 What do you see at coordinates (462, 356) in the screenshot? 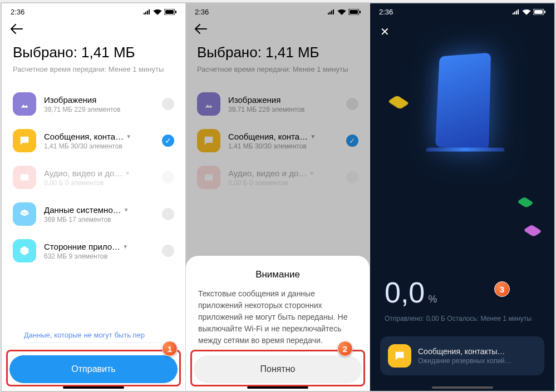
I see `transfer-card: Сообщения, контакты… Ожидание резервных …` at bounding box center [462, 356].